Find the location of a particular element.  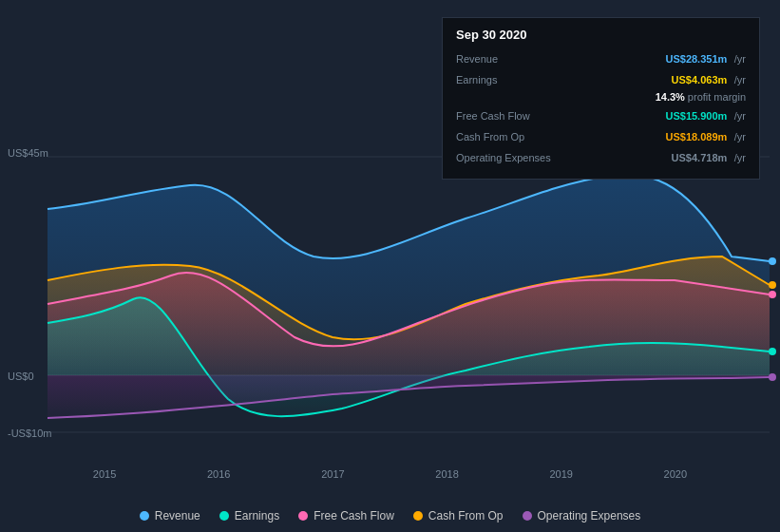

legend-item-fcf: Free Cash Flow is located at coordinates (346, 516).